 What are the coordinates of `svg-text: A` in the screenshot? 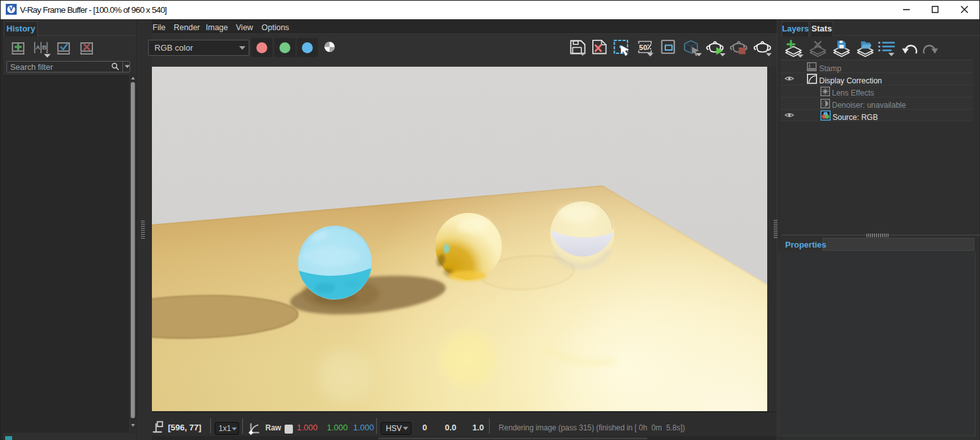 It's located at (38, 47).